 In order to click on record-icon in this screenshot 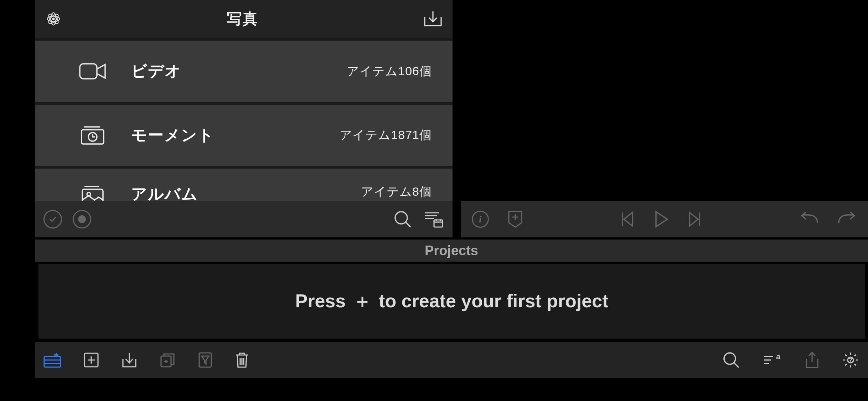, I will do `click(82, 219)`.